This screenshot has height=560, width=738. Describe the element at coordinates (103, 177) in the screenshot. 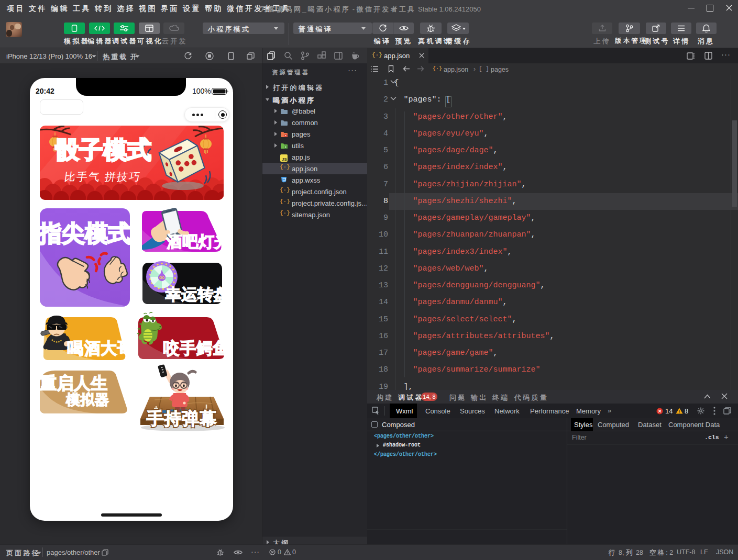

I see `svg-text: 比手气 拼技巧` at that location.